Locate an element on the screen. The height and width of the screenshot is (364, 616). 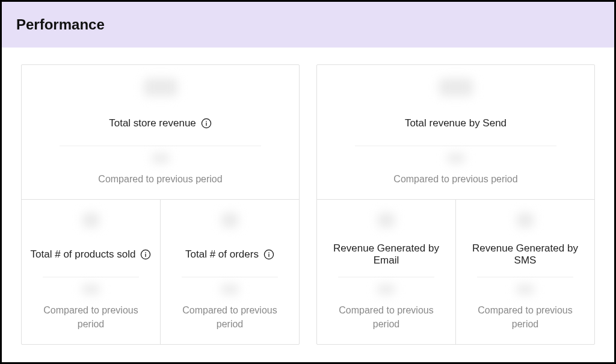
metric-label: Total # of orders is located at coordinates (230, 254).